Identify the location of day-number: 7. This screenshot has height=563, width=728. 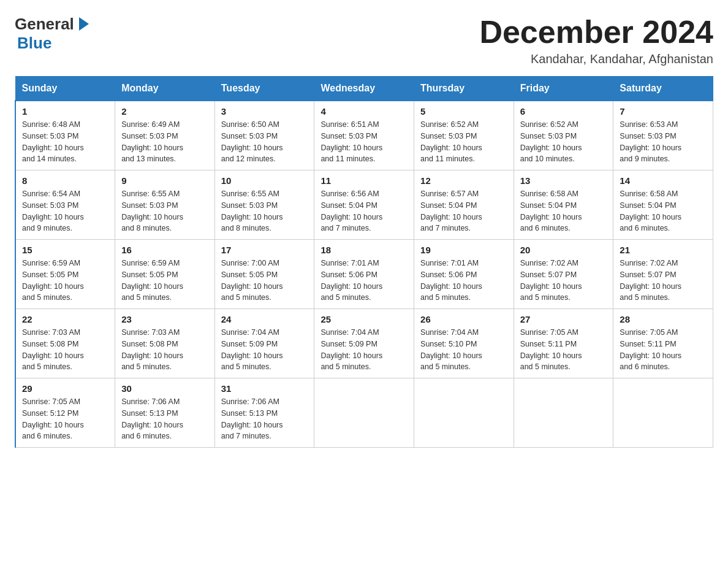
(663, 112).